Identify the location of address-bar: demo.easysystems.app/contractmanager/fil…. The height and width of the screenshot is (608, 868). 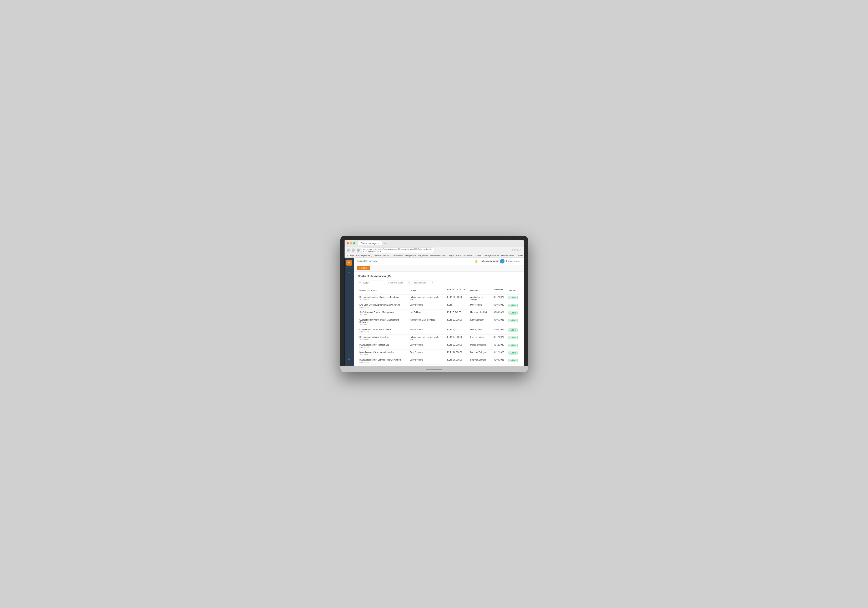
(398, 250).